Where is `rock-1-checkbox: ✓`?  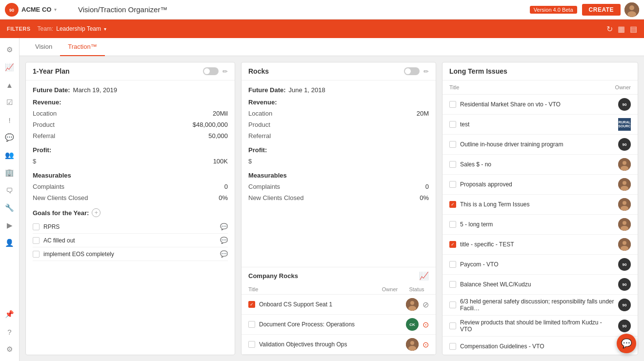 rock-1-checkbox: ✓ is located at coordinates (252, 304).